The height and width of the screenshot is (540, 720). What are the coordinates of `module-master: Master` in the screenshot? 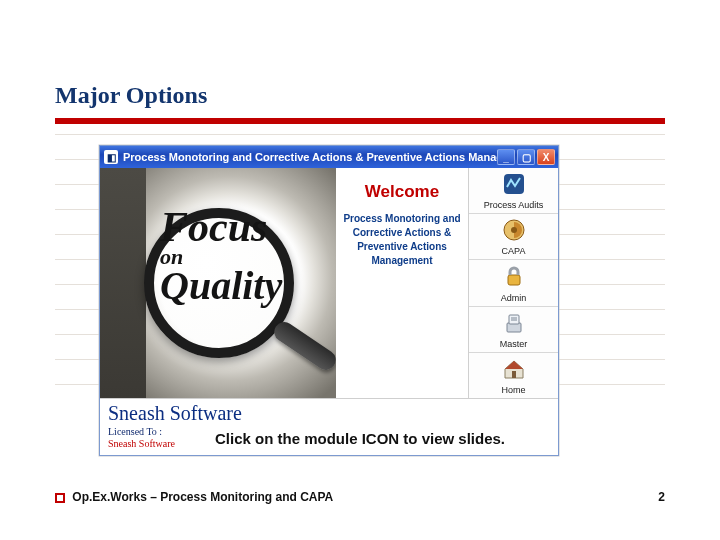 It's located at (514, 330).